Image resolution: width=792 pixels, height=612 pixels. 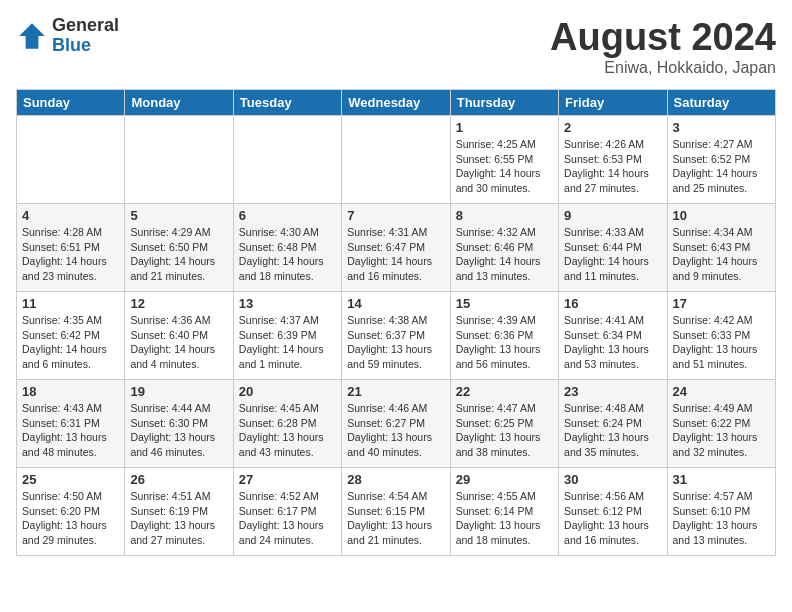 What do you see at coordinates (613, 160) in the screenshot?
I see `calendar-cell: 2Sunrise: 4:26 AM Sunset: 6:53 PM Daylig…` at bounding box center [613, 160].